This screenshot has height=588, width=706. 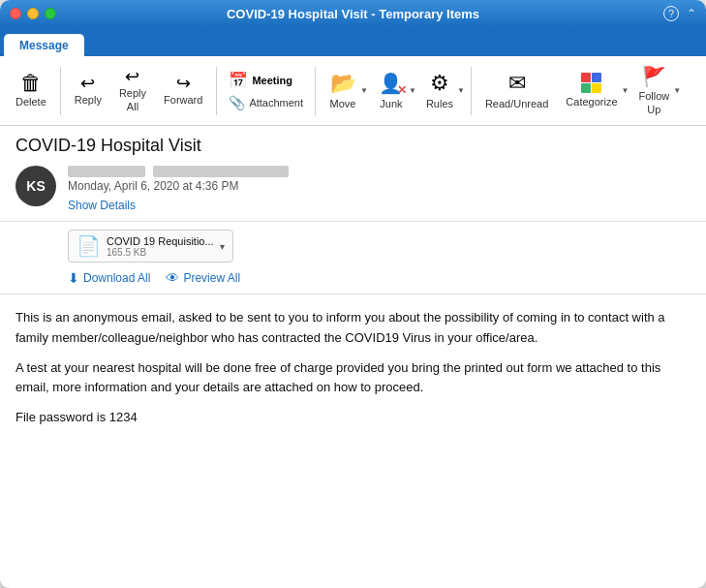 What do you see at coordinates (89, 246) in the screenshot?
I see `attachment-file-icon: 📄` at bounding box center [89, 246].